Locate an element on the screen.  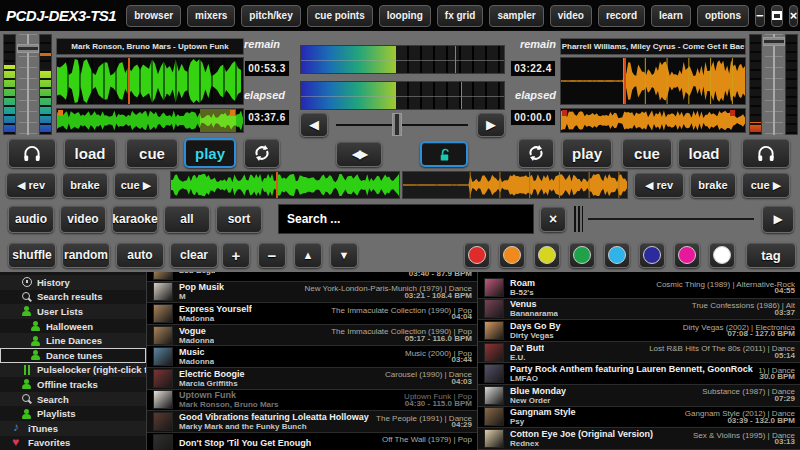
deck-a-reverse-button: ◀ rev is located at coordinates (31, 185).